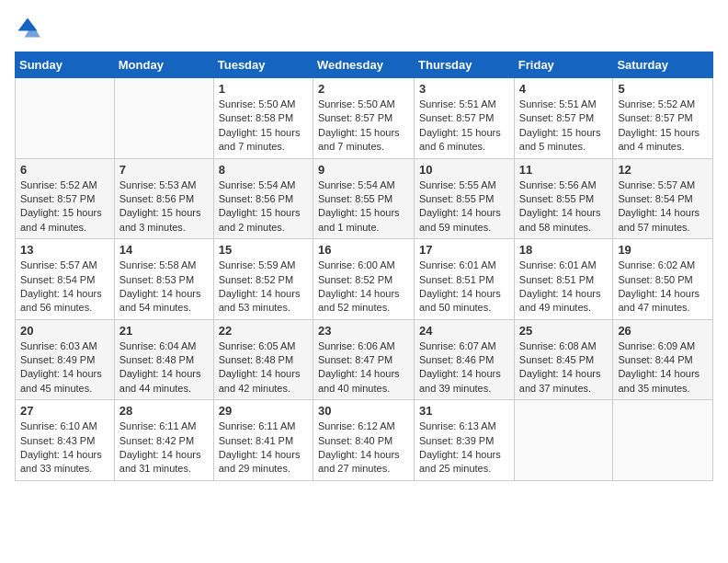 The height and width of the screenshot is (563, 728). I want to click on logo-icon, so click(28, 28).